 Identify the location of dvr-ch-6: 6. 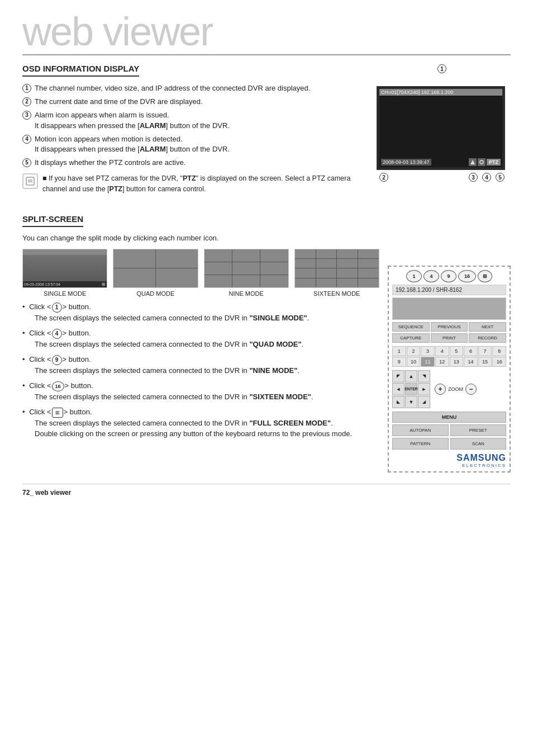
(470, 351).